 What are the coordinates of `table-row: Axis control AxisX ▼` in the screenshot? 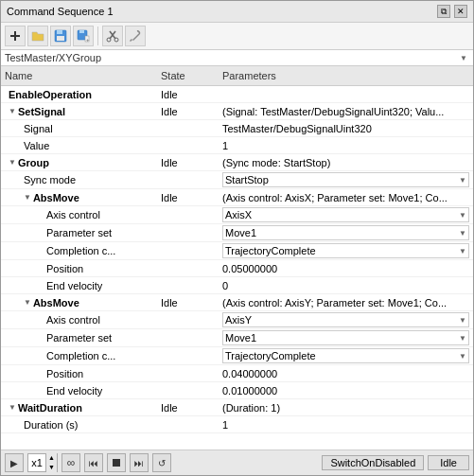 It's located at (237, 216).